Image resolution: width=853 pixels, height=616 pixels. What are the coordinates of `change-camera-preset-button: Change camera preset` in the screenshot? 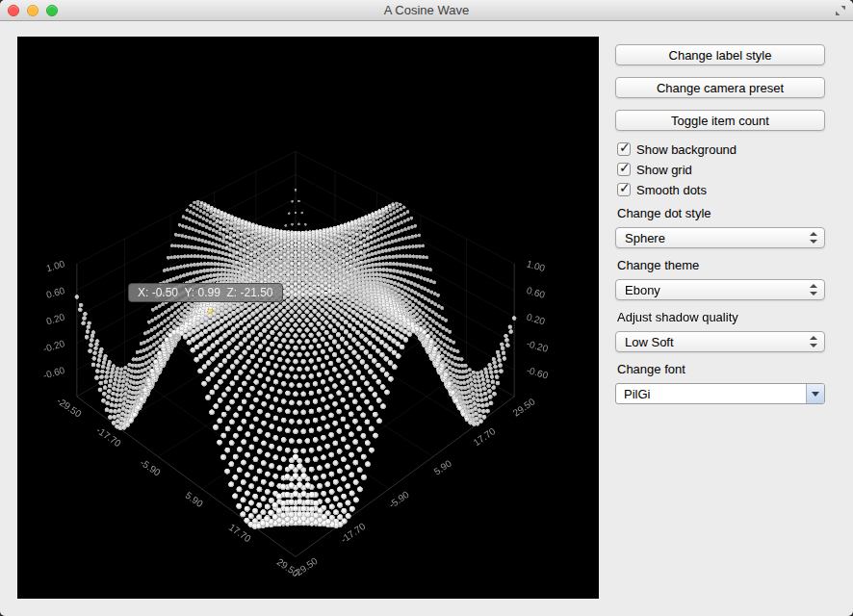 It's located at (720, 88).